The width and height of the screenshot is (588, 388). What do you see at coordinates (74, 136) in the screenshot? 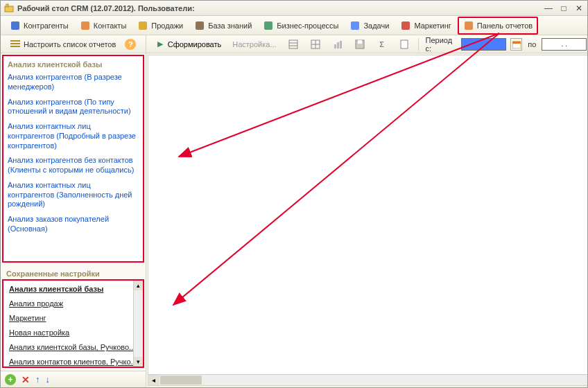
I see `report-link: Анализ контактных лиц контрагентов (Подр…` at bounding box center [74, 136].